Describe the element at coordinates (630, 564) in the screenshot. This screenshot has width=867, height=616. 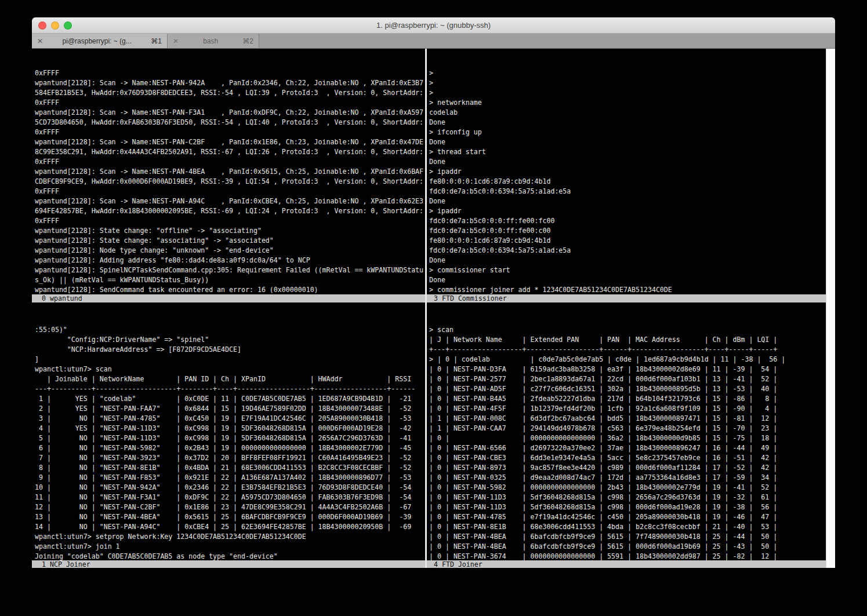
I see `pane-status-ftd-joiner: 4 FTD Joiner` at that location.